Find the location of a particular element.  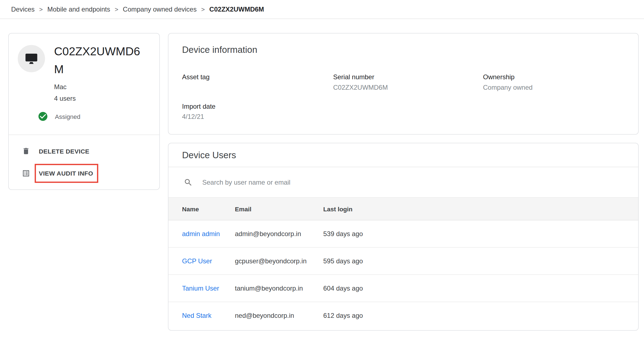

device-information-title: Device information is located at coordinates (220, 50).